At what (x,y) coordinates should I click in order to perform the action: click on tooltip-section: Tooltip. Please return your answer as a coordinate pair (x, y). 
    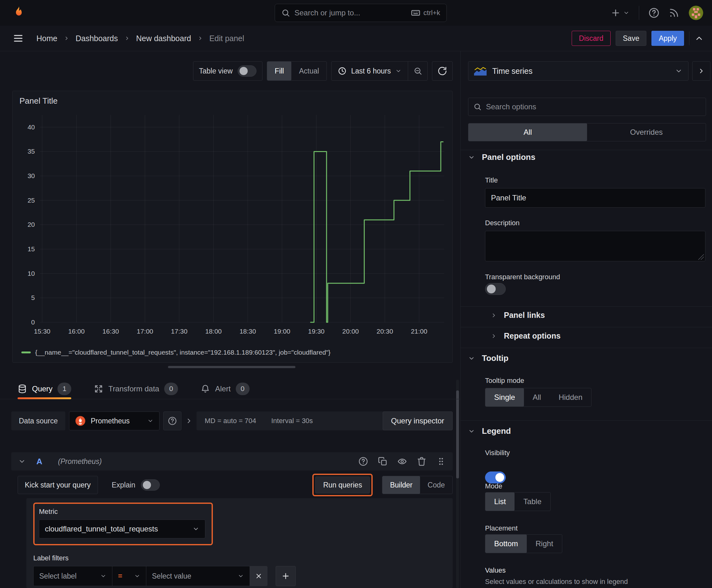
    Looking at the image, I should click on (488, 358).